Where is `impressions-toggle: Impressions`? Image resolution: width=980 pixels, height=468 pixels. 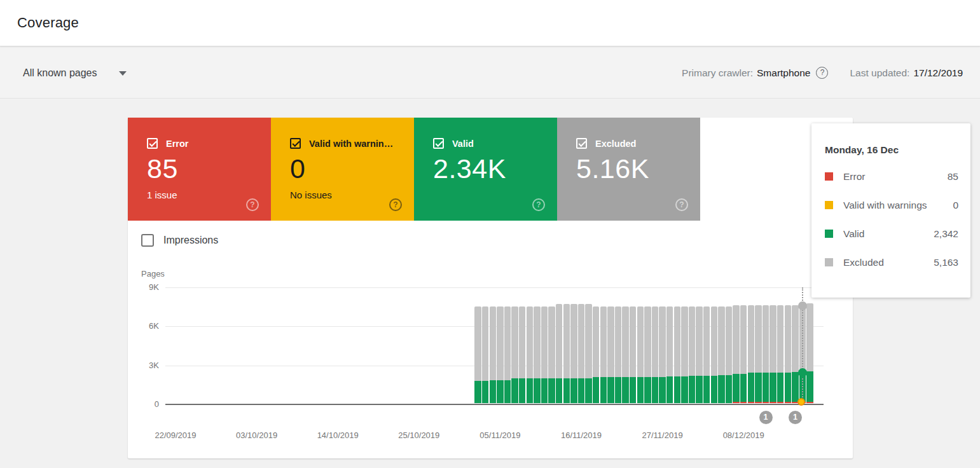
impressions-toggle: Impressions is located at coordinates (179, 240).